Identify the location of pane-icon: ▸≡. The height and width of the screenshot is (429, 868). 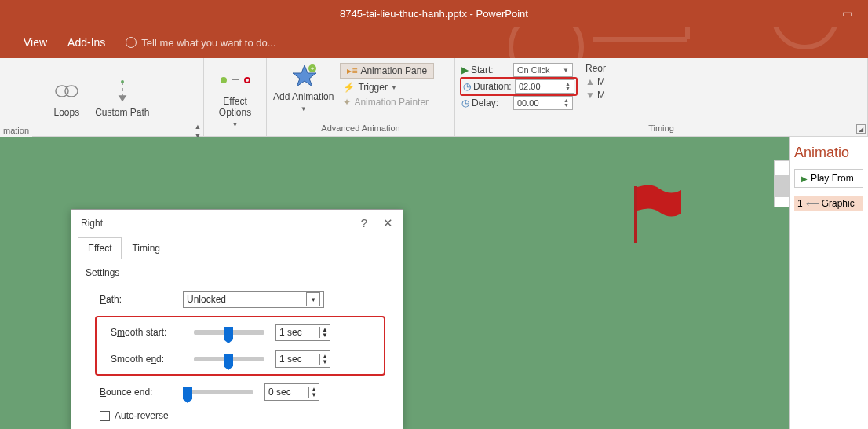
(352, 71).